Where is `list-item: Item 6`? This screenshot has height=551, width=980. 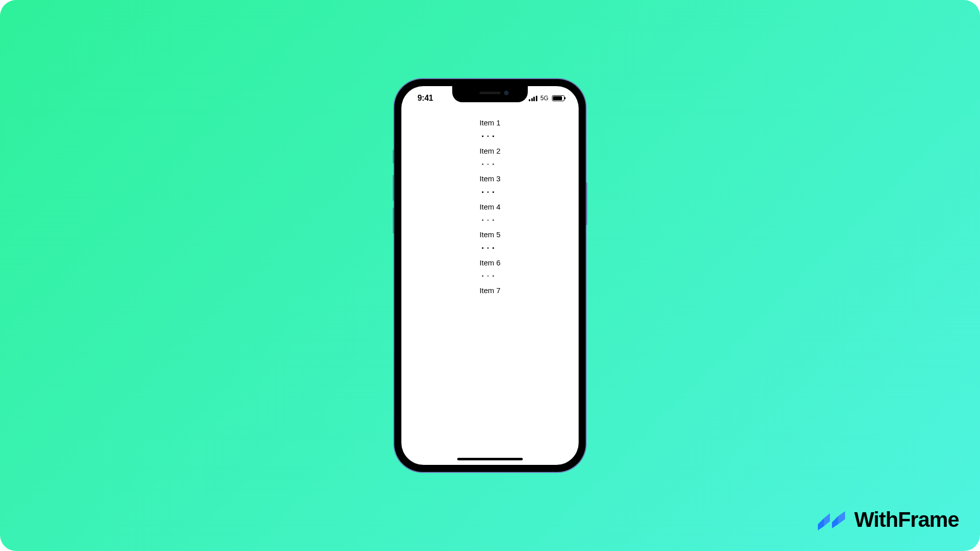
list-item: Item 6 is located at coordinates (490, 262).